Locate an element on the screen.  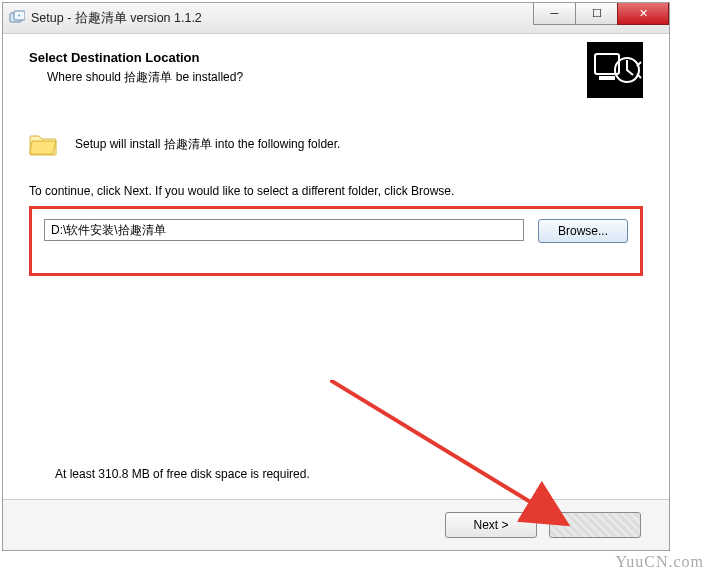
close-button: ✕ is located at coordinates (643, 14).